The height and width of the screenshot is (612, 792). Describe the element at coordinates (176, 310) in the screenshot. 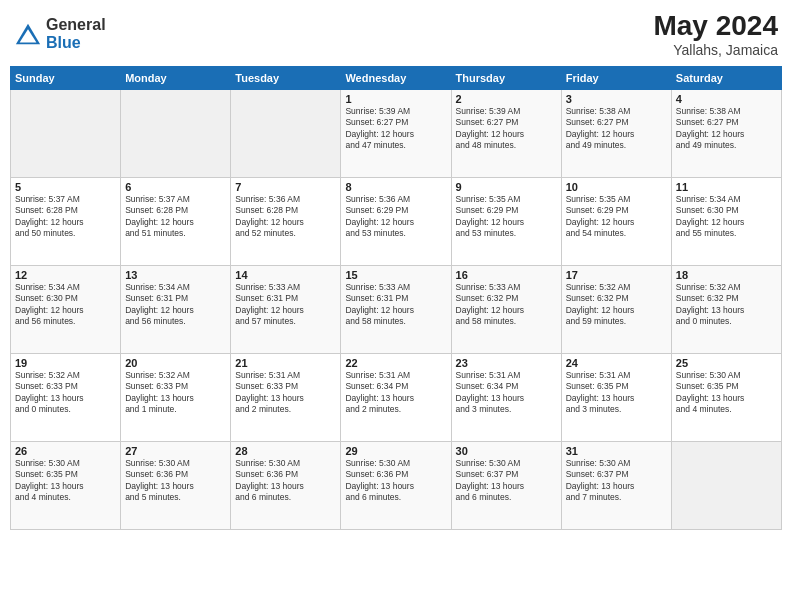

I see `table-row: 13Sunrise: 5:34 AM Sunset: 6:31 PM Dayli…` at that location.